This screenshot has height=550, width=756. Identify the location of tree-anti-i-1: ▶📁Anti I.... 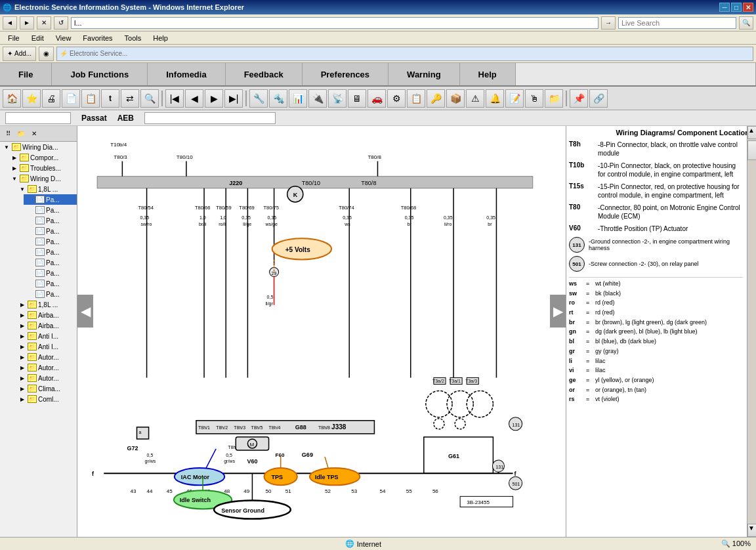
(46, 336).